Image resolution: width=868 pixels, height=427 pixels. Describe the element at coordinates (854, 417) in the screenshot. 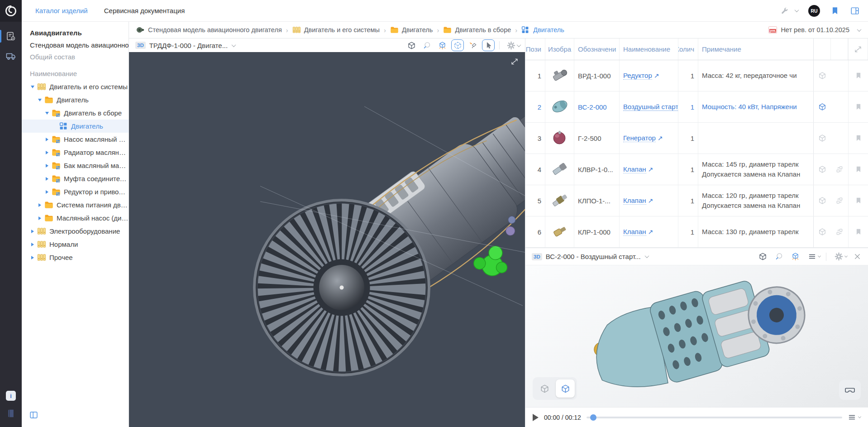

I see `player-menu-button` at that location.